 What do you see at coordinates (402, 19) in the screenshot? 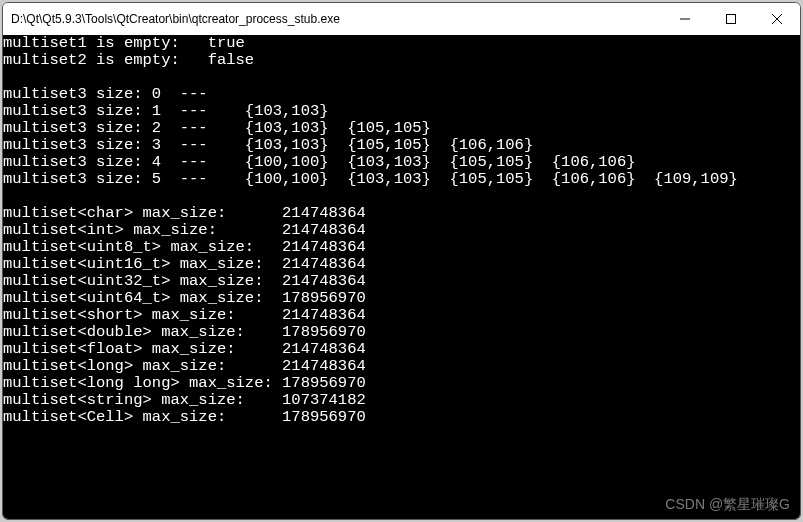
I see `titlebar: D:\Qt\Qt5.9.3\Tools\QtCreator\bin\qtcrea…` at bounding box center [402, 19].